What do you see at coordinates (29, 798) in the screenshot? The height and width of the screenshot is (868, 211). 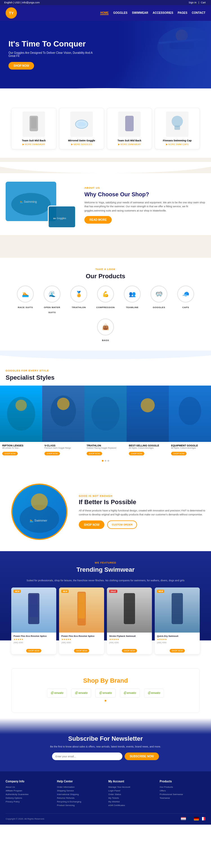 I see `footer-delivery-link: Delivery Options` at bounding box center [29, 798].